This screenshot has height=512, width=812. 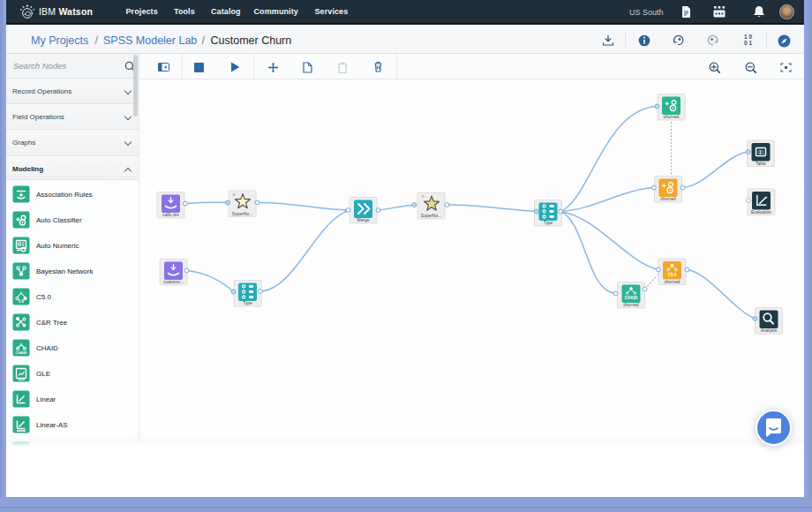 What do you see at coordinates (761, 212) in the screenshot?
I see `svg-text: Evaluation` at bounding box center [761, 212].